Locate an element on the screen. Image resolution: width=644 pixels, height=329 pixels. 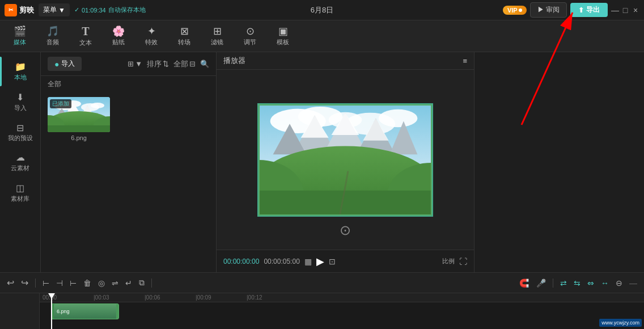
mirror-button: ⇌ is located at coordinates (115, 283).